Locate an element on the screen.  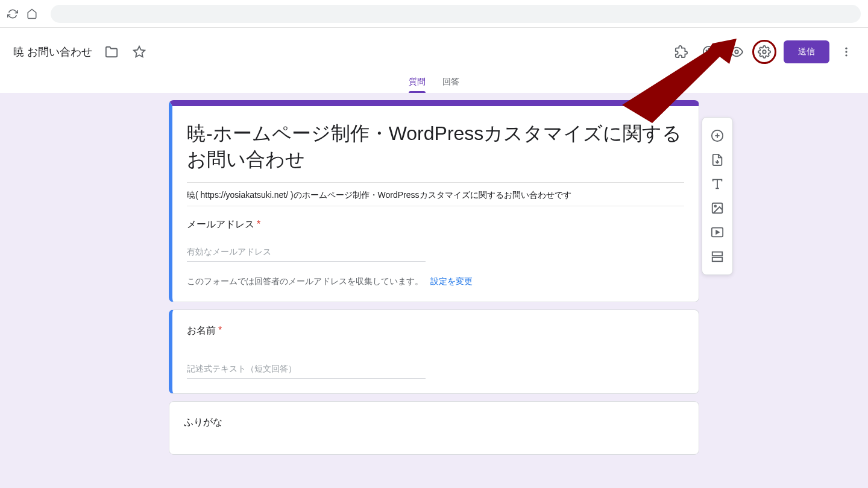
side-toolbar is located at coordinates (717, 196).